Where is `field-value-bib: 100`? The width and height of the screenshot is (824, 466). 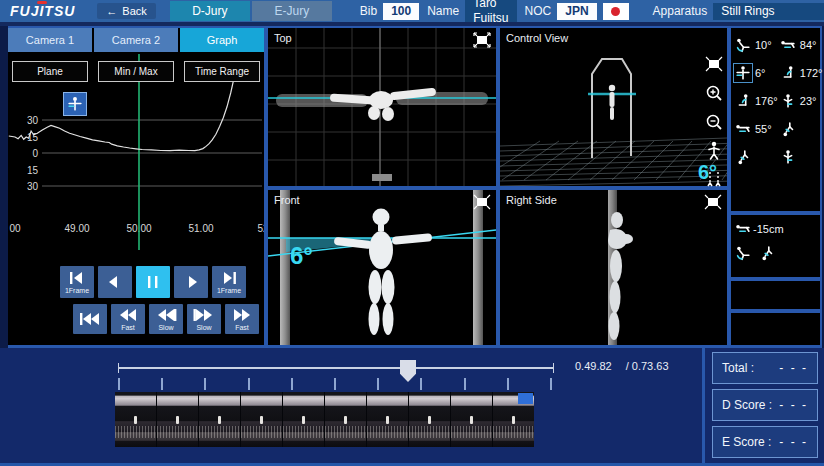
field-value-bib: 100 is located at coordinates (401, 12).